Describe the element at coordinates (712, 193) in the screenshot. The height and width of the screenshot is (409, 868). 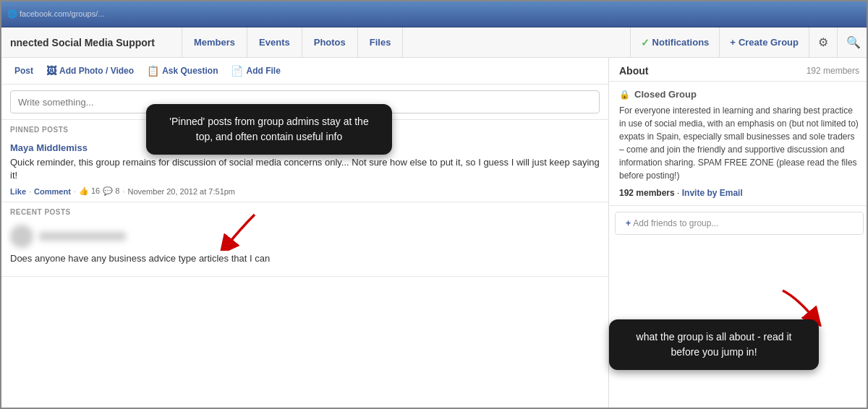
I see `invite-by-email-link: Invite by Email` at that location.